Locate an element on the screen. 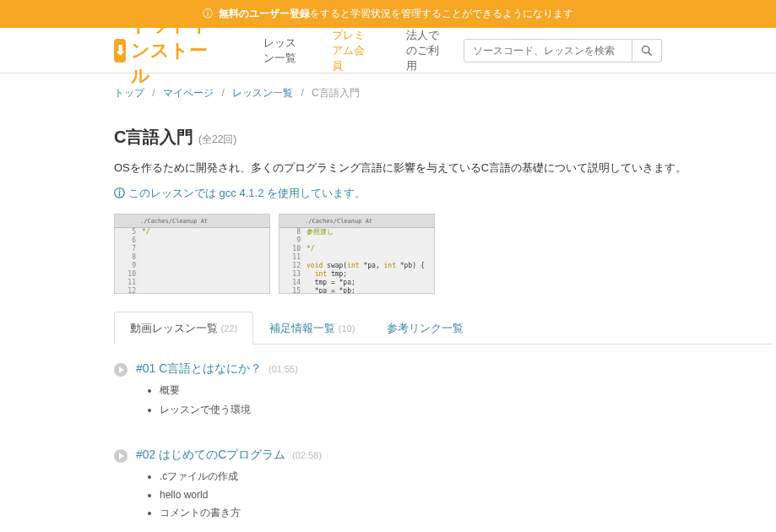 The width and height of the screenshot is (776, 532). page-title: C言語入門 (全22回) is located at coordinates (443, 137).